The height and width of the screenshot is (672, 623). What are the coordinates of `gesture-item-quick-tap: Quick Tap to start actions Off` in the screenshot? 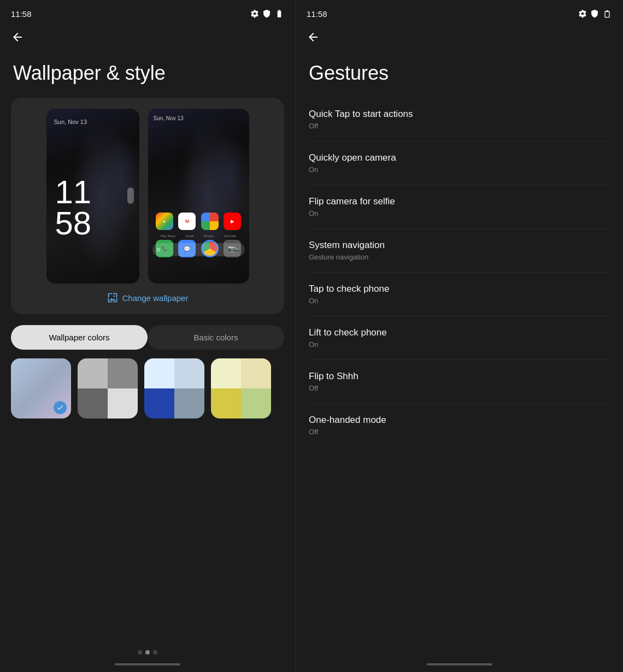 It's located at (459, 120).